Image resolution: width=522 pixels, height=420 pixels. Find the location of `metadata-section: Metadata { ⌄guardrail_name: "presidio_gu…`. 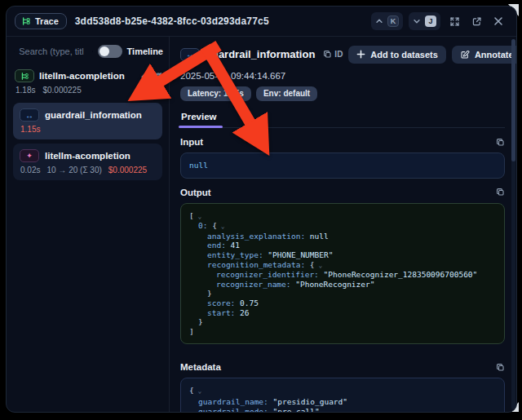

metadata-section: Metadata { ⌄guardrail_name: "presidio_gu… is located at coordinates (343, 387).